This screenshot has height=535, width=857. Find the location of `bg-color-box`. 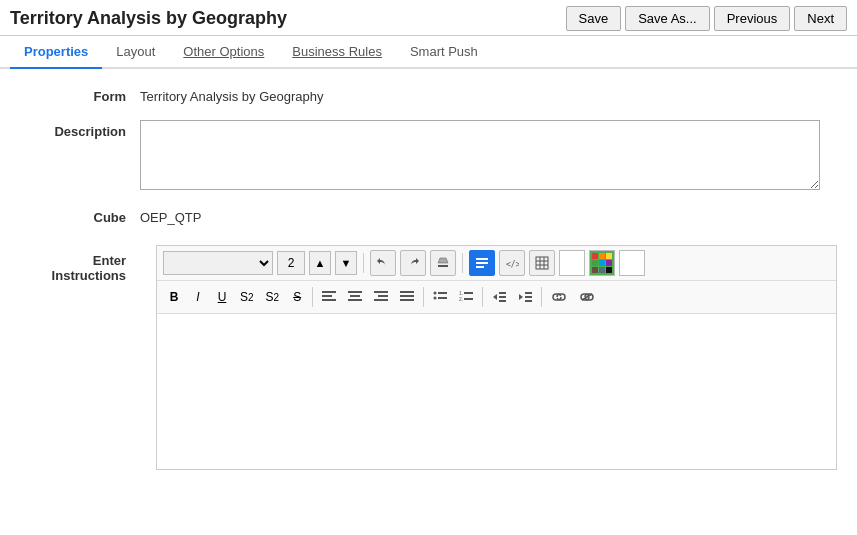

bg-color-box is located at coordinates (632, 263).